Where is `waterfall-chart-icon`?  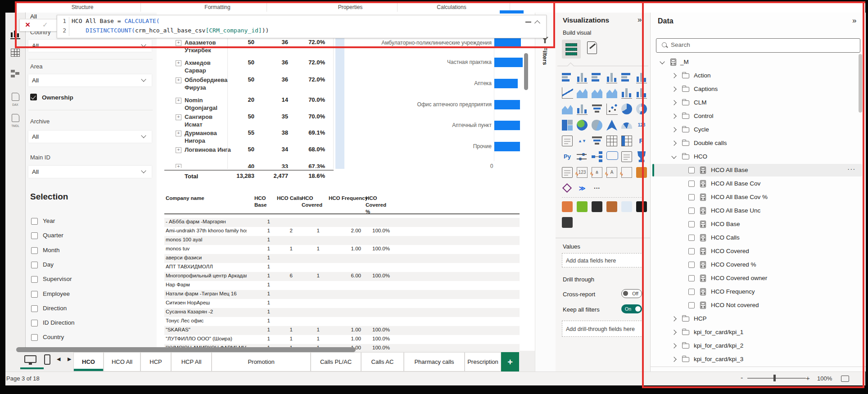
waterfall-chart-icon is located at coordinates (582, 109).